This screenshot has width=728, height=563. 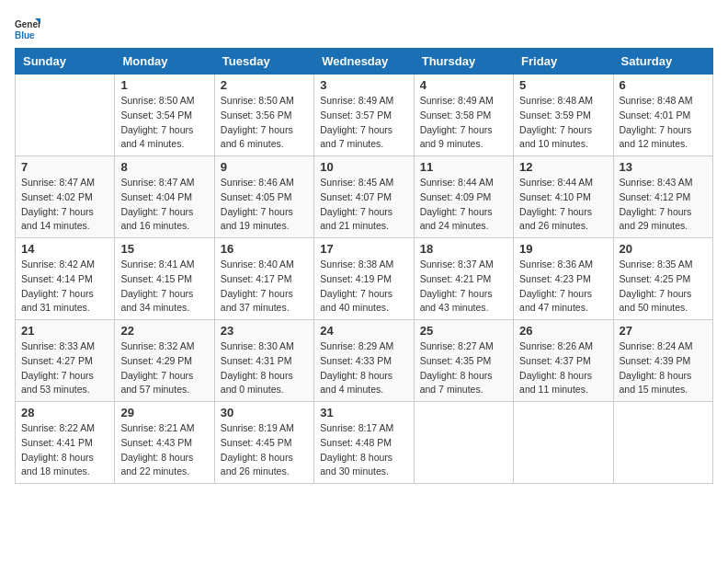 I want to click on day-number: 22, so click(x=164, y=331).